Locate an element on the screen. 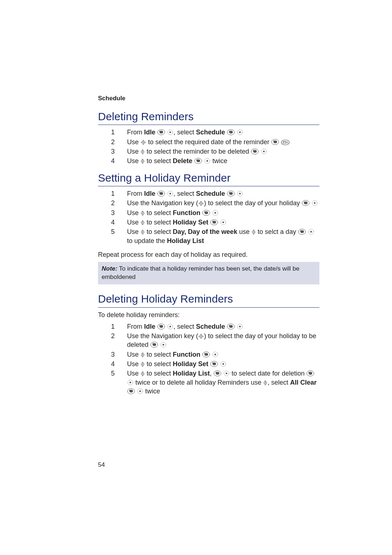 This screenshot has width=392, height=555. text: to select date for deletion is located at coordinates (268, 373).